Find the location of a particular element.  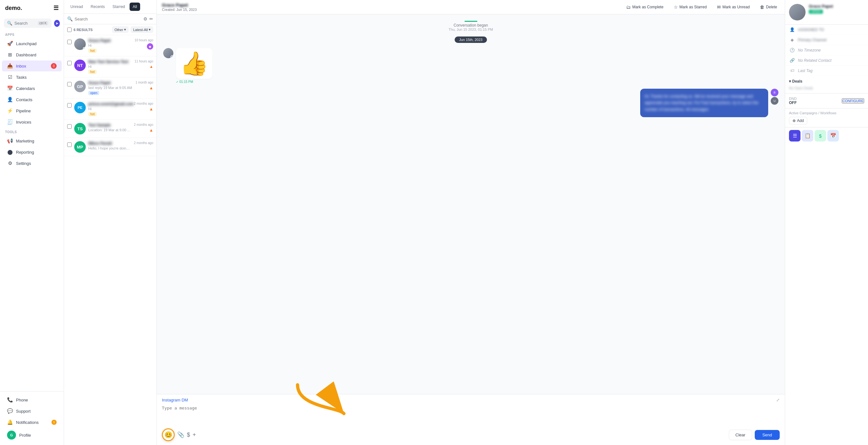

list-item: NT New Test Service Test Hi hot 11 hours… is located at coordinates (110, 67).